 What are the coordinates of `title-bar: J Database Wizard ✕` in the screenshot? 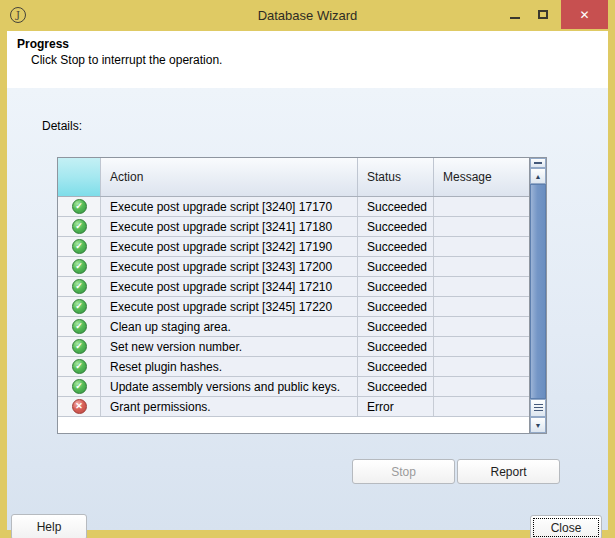 It's located at (308, 16).